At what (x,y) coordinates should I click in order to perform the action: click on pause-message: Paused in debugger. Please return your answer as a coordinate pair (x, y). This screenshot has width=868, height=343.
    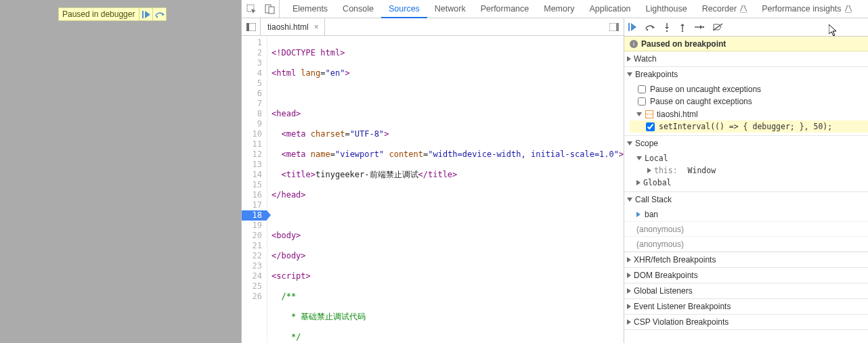
    Looking at the image, I should click on (99, 14).